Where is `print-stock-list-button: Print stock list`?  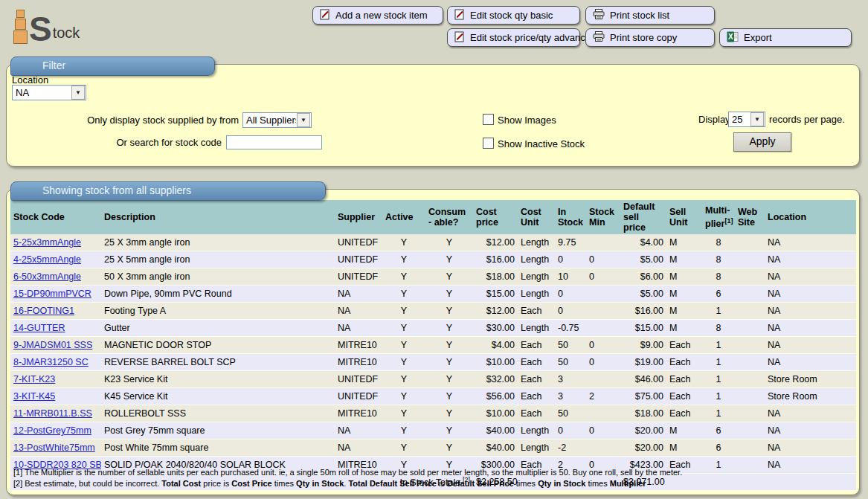
print-stock-list-button: Print stock list is located at coordinates (650, 15).